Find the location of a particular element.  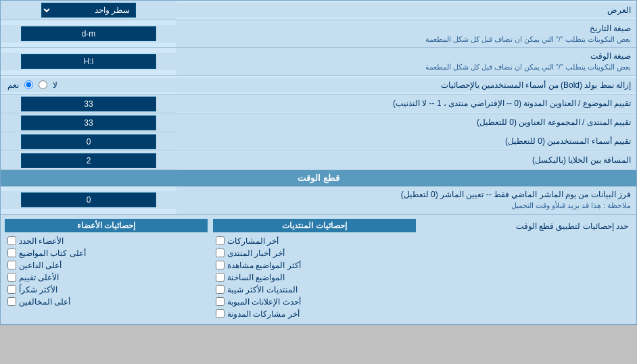

remove-bold-yes-radio is located at coordinates (28, 85).